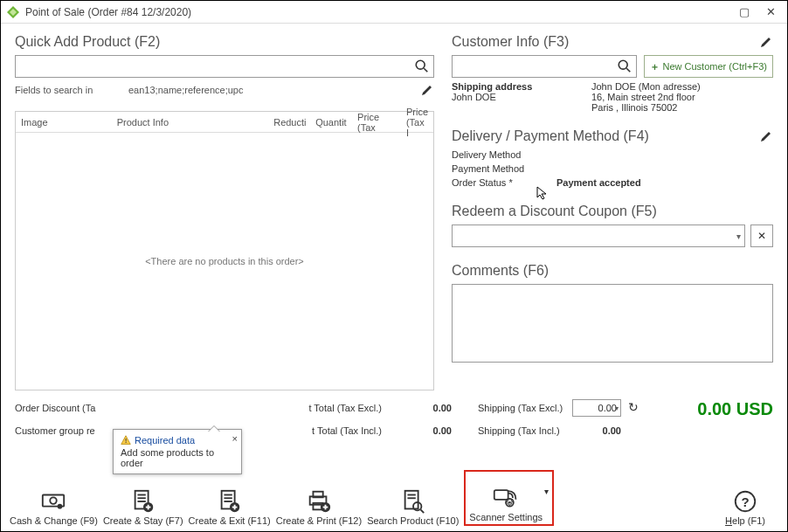  I want to click on shipping-name: John DOE (Mon adresse), so click(682, 86).